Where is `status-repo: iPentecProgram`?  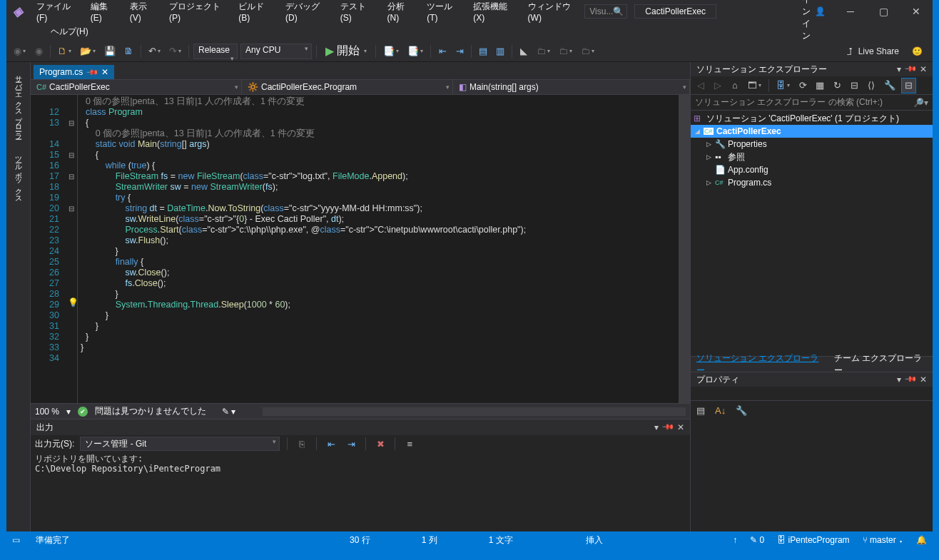
status-repo: iPentecProgram is located at coordinates (819, 540).